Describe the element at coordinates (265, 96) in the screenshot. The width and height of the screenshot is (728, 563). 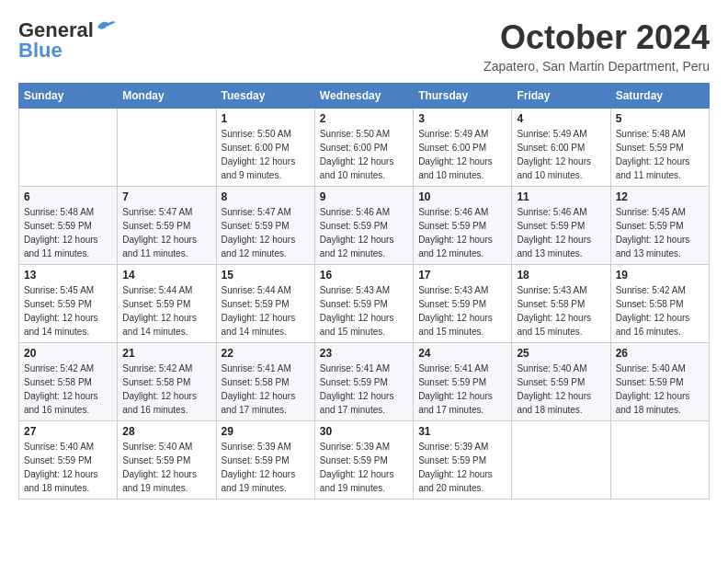
I see `weekday-header-tuesday: Tuesday` at that location.